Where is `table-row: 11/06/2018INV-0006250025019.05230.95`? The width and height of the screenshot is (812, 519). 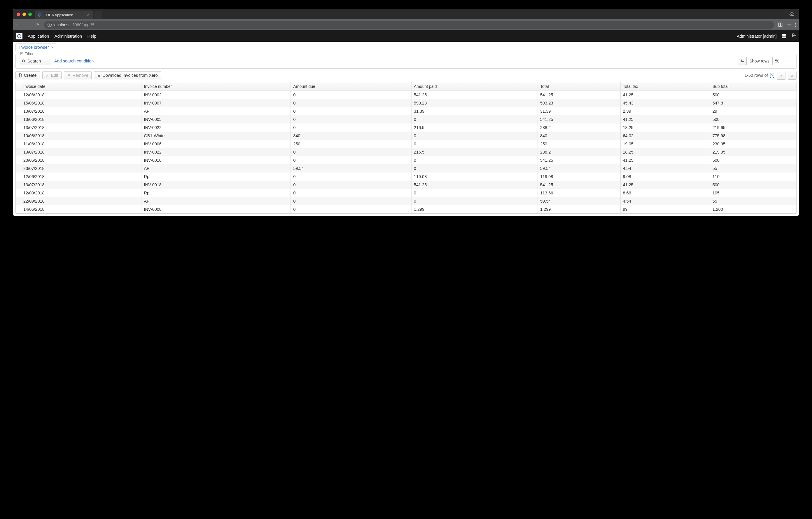 table-row: 11/06/2018INV-0006250025019.05230.95 is located at coordinates (406, 144).